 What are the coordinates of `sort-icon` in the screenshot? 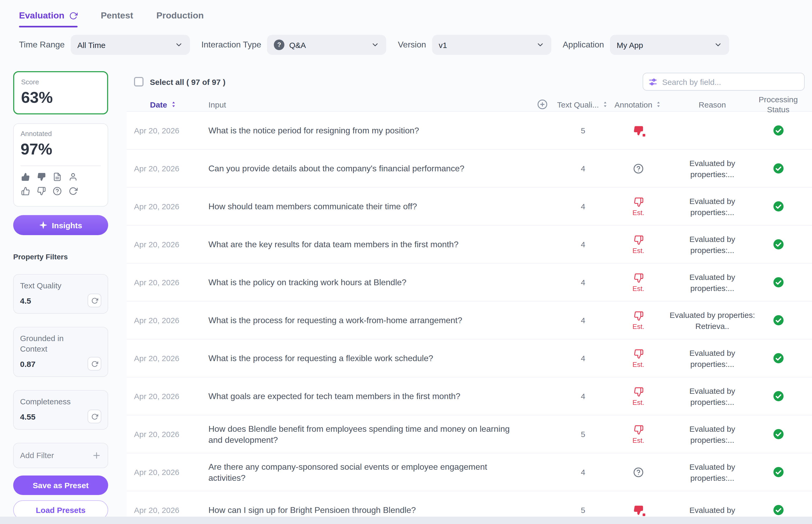 It's located at (659, 104).